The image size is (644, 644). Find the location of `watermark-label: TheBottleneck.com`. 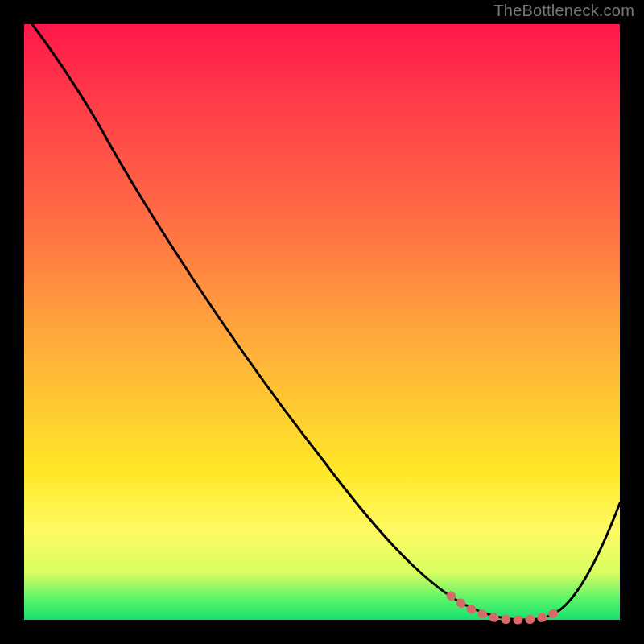

watermark-label: TheBottleneck.com is located at coordinates (564, 11).